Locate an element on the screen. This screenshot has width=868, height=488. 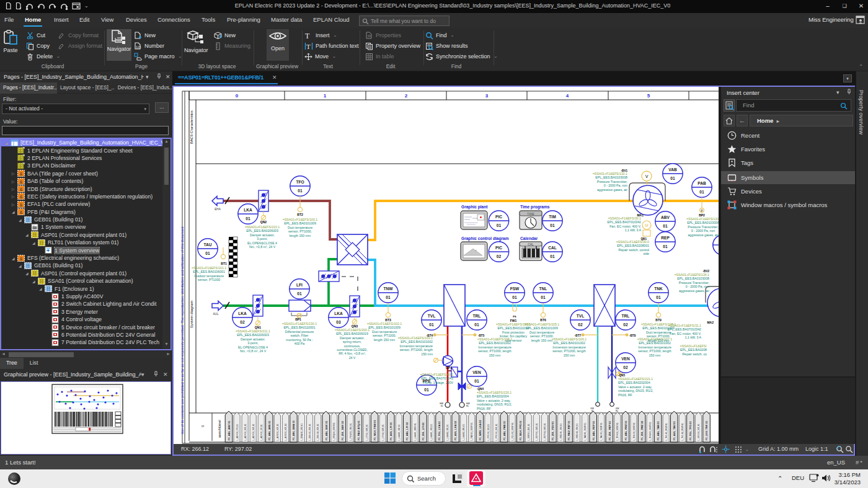
svg-text: 24 V is located at coordinates (352, 358).